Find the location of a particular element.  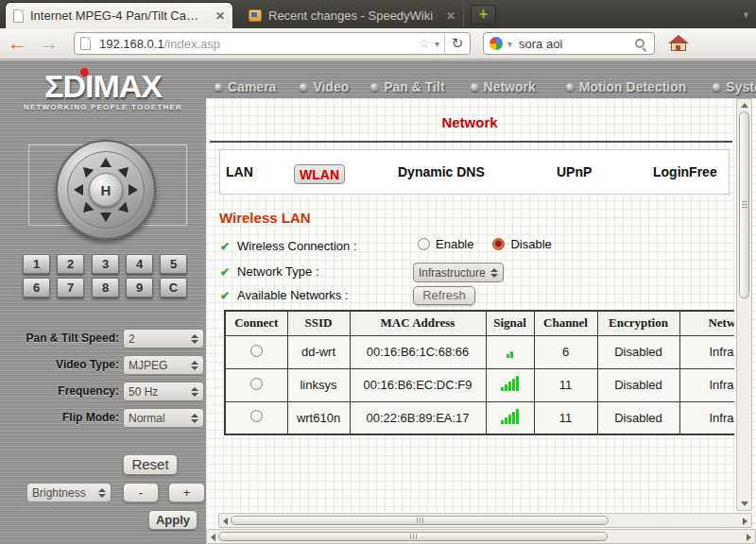

pan-up-arrow is located at coordinates (106, 162).